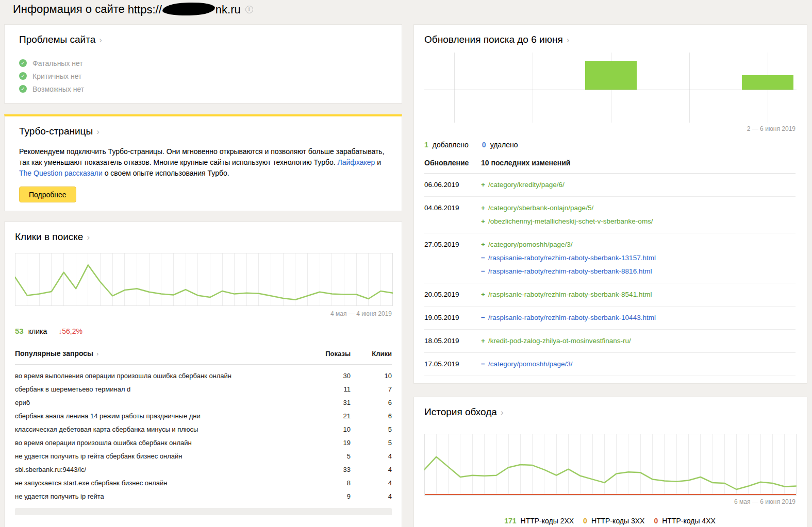 The height and width of the screenshot is (527, 812). What do you see at coordinates (610, 88) in the screenshot?
I see `updates-bar-chart` at bounding box center [610, 88].